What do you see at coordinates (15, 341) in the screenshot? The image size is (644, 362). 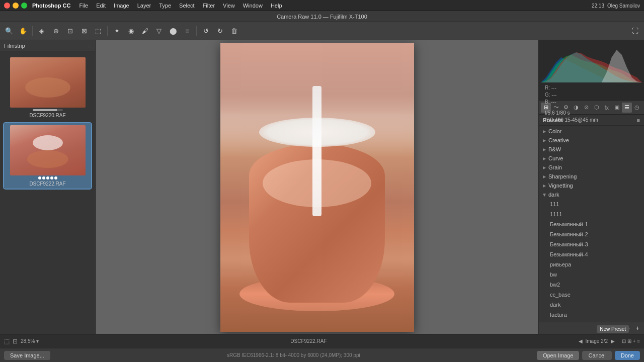 I see `status-view-icon2: ⊡` at bounding box center [15, 341].